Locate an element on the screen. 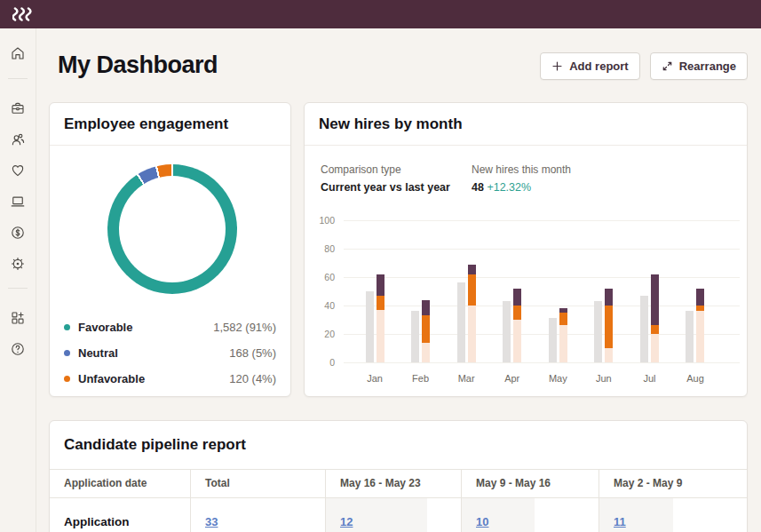 This screenshot has height=532, width=761. top-bar is located at coordinates (380, 14).